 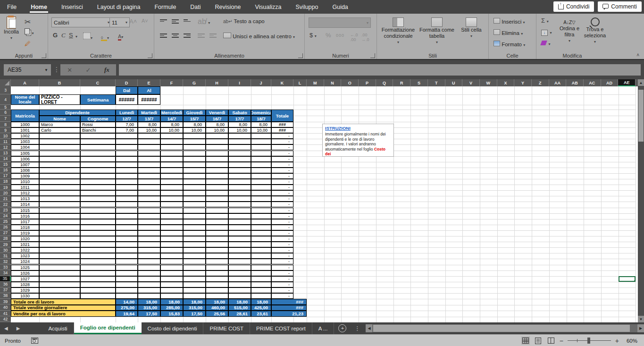 I want to click on row-header-38: 38, so click(x=6, y=296).